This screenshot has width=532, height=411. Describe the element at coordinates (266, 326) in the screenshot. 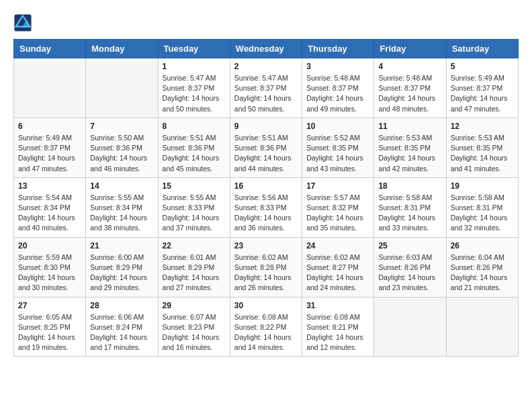

I see `calendar-week-row: 27Sunrise: 6:05 AM Sunset: 8:25 PM Dayli…` at that location.